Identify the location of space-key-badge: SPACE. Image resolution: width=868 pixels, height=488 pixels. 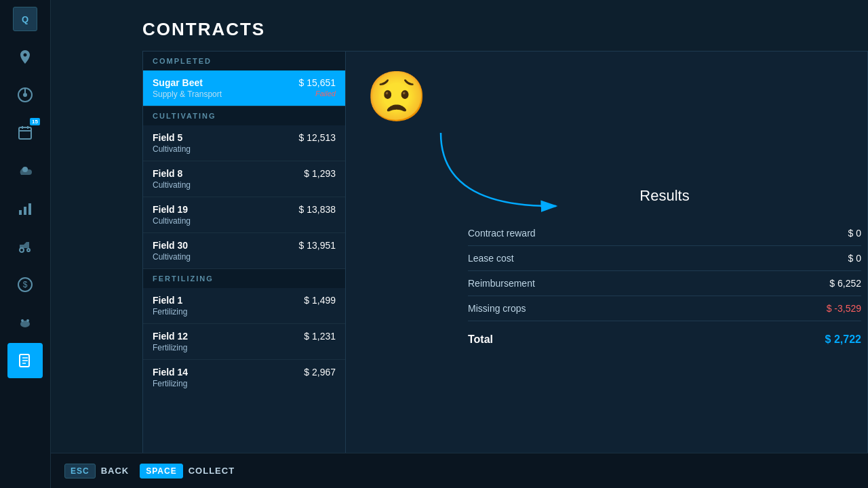
(161, 471).